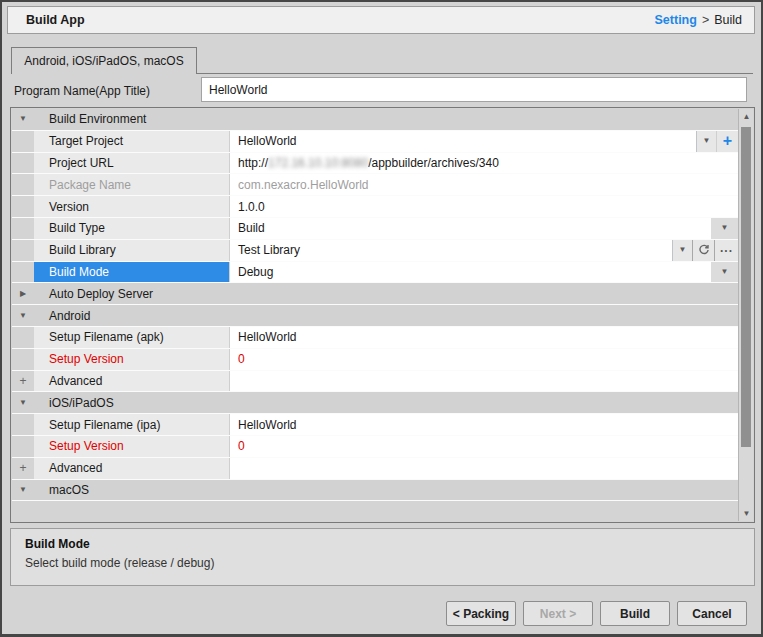 This screenshot has height=637, width=763. Describe the element at coordinates (375, 360) in the screenshot. I see `grid-row-setup-version-11: Setup Version0` at that location.